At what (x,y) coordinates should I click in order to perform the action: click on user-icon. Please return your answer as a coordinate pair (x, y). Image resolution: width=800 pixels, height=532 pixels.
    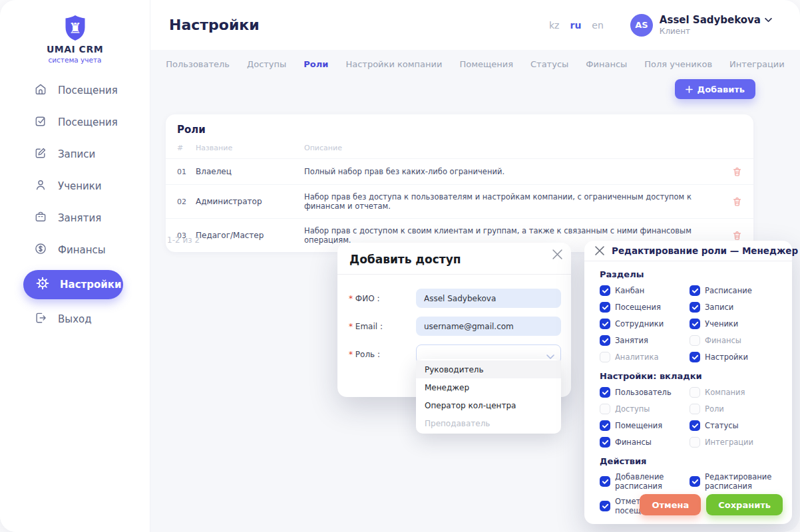
    Looking at the image, I should click on (41, 186).